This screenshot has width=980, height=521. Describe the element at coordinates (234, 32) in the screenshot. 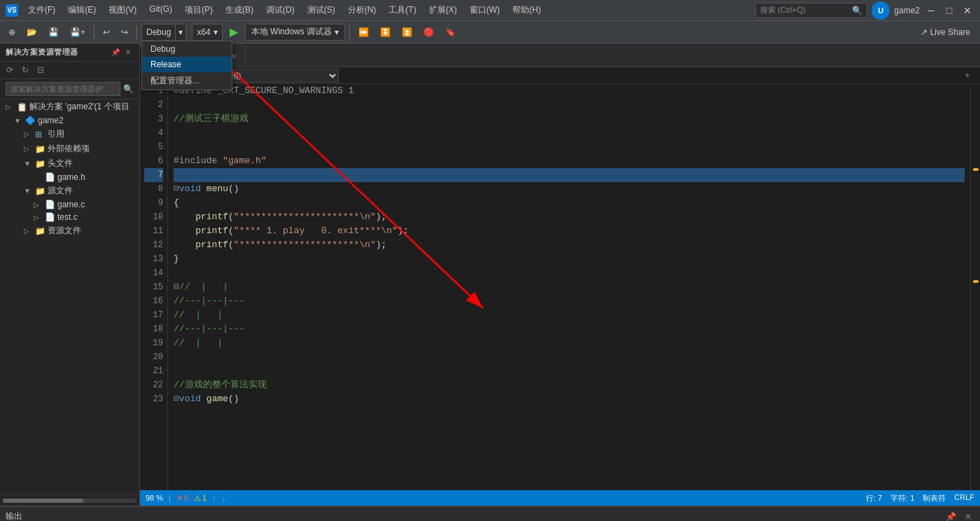

I see `run-button: ▶` at that location.